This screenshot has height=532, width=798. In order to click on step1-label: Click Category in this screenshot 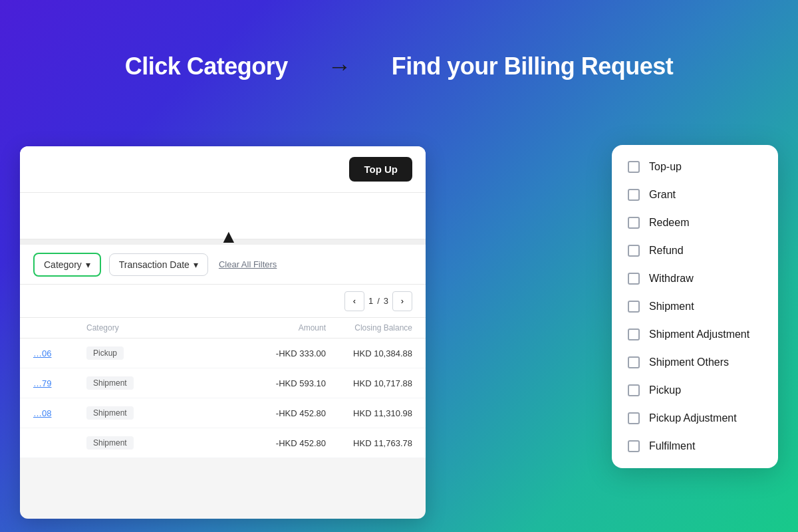, I will do `click(206, 66)`.